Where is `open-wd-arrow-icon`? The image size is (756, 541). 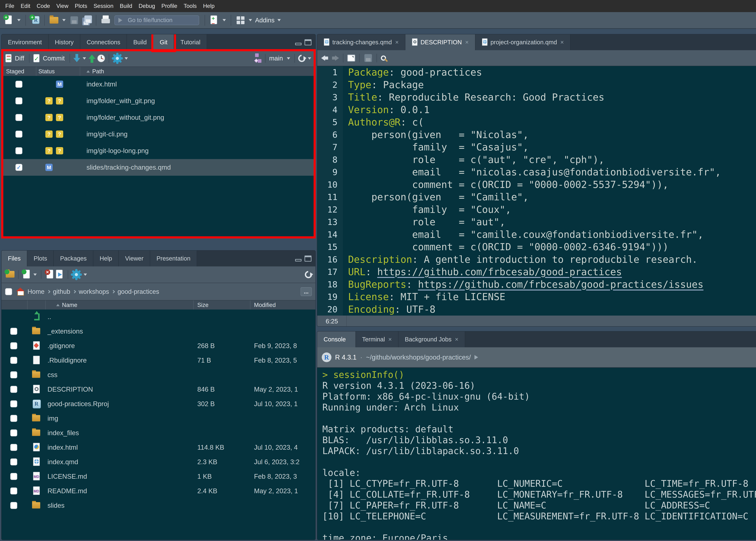 open-wd-arrow-icon is located at coordinates (476, 357).